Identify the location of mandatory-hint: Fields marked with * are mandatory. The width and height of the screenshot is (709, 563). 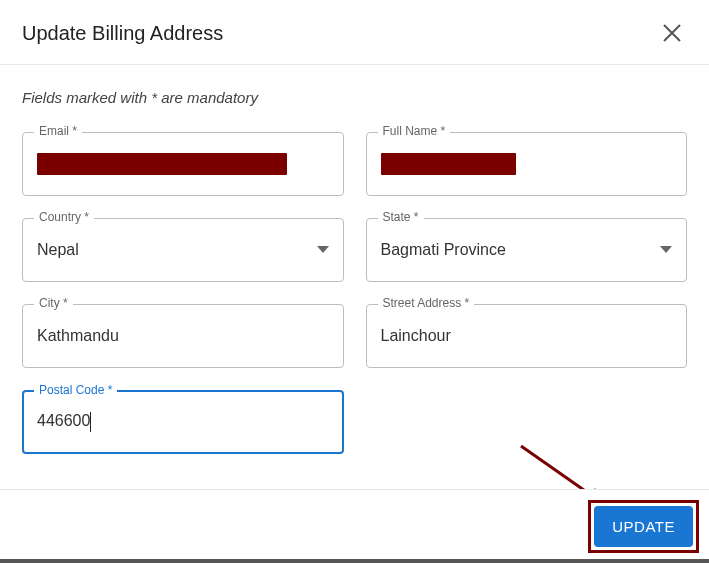
(354, 98).